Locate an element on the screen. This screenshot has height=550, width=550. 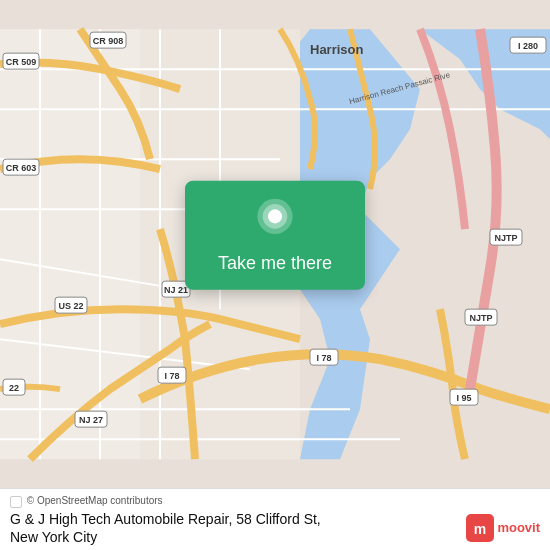
svg-text: US 22 is located at coordinates (70, 306).